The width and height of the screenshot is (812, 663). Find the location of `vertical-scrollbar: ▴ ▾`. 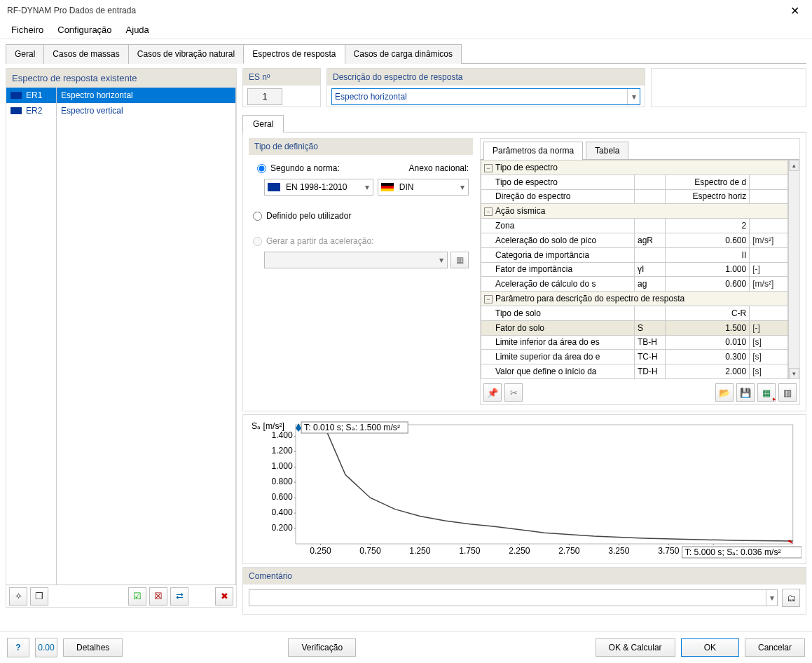

vertical-scrollbar: ▴ ▾ is located at coordinates (794, 269).